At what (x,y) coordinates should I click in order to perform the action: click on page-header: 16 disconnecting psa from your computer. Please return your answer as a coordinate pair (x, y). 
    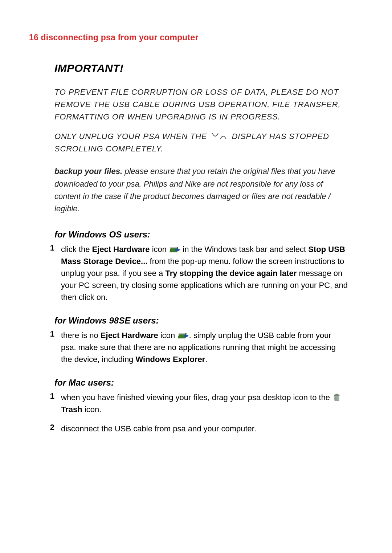
    Looking at the image, I should click on (196, 38).